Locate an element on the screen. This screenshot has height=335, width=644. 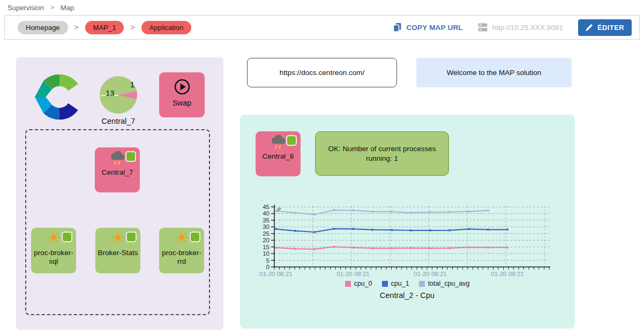
swap-node: Swap is located at coordinates (182, 95).